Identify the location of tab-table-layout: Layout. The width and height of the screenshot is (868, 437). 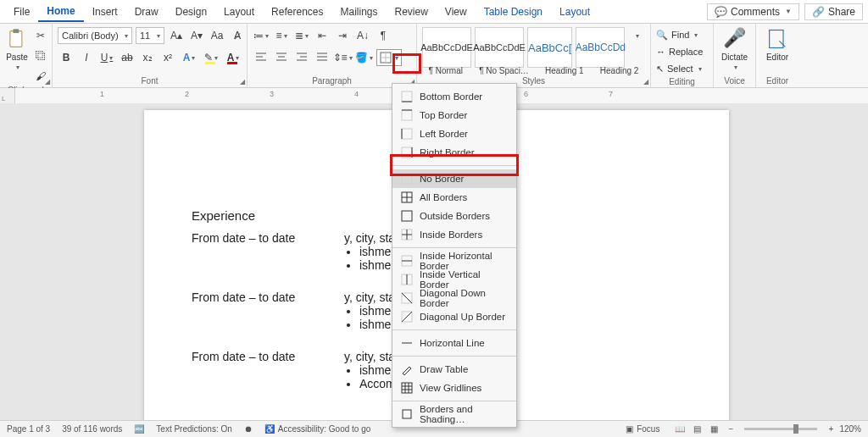
(575, 12).